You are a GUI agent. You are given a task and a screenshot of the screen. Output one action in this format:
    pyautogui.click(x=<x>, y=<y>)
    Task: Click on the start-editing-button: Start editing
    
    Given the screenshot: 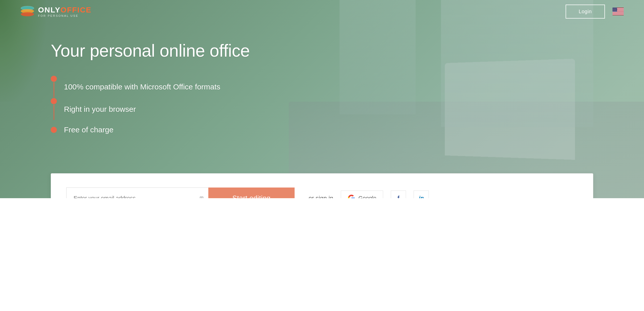 What is the action you would take?
    pyautogui.click(x=251, y=193)
    